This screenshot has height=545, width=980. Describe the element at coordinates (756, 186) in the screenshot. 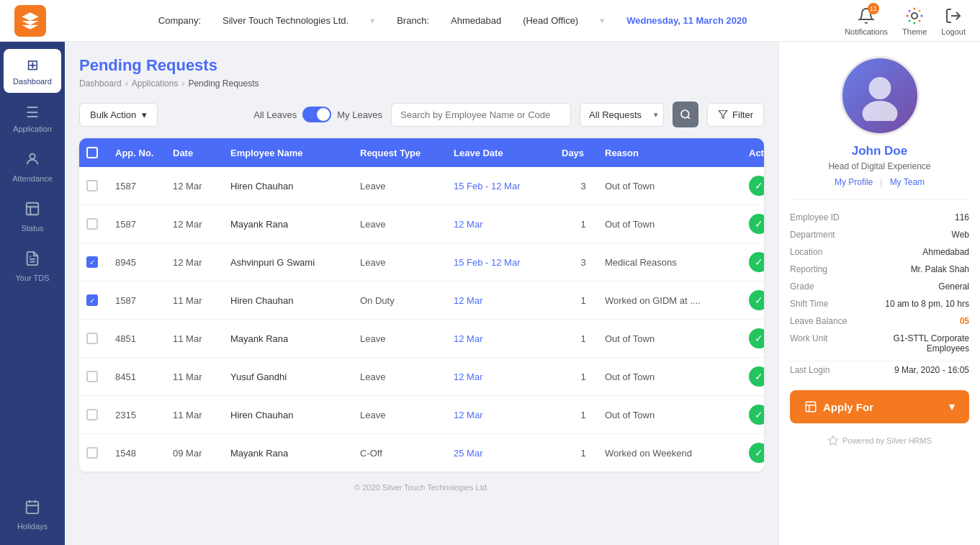

I see `action-buttons: ✓ ✕` at that location.